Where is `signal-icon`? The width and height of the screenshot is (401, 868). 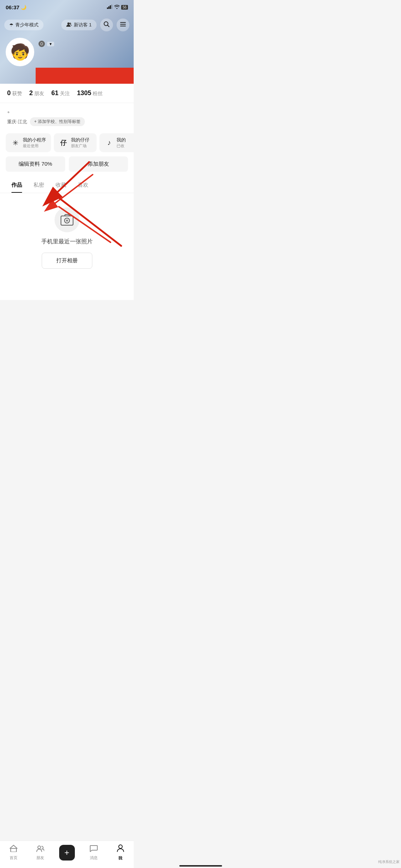
signal-icon is located at coordinates (110, 7).